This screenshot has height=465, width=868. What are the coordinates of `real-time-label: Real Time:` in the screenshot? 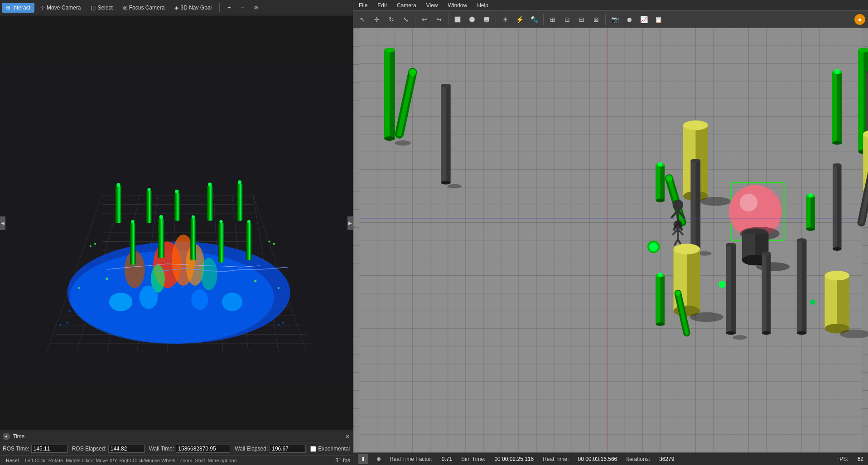 It's located at (555, 459).